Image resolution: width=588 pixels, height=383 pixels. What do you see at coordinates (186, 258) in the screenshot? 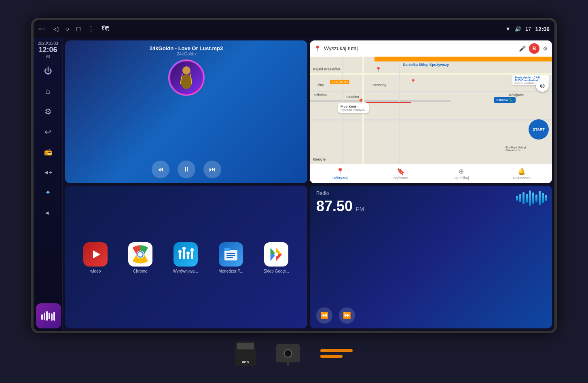
I see `app-equalizer: Wyrównywa...` at bounding box center [186, 258].